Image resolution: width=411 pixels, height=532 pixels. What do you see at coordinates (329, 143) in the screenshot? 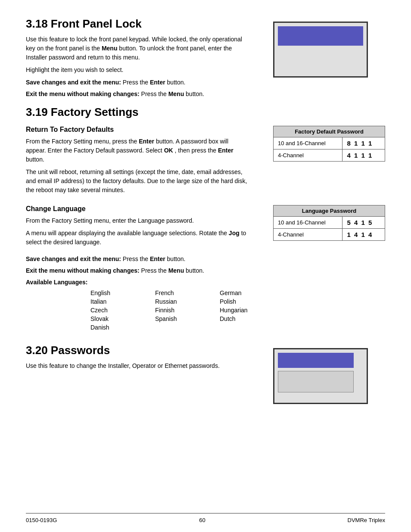
I see `factory-row-1: 10 and 16-Channel 8 1 1 1` at bounding box center [329, 143].